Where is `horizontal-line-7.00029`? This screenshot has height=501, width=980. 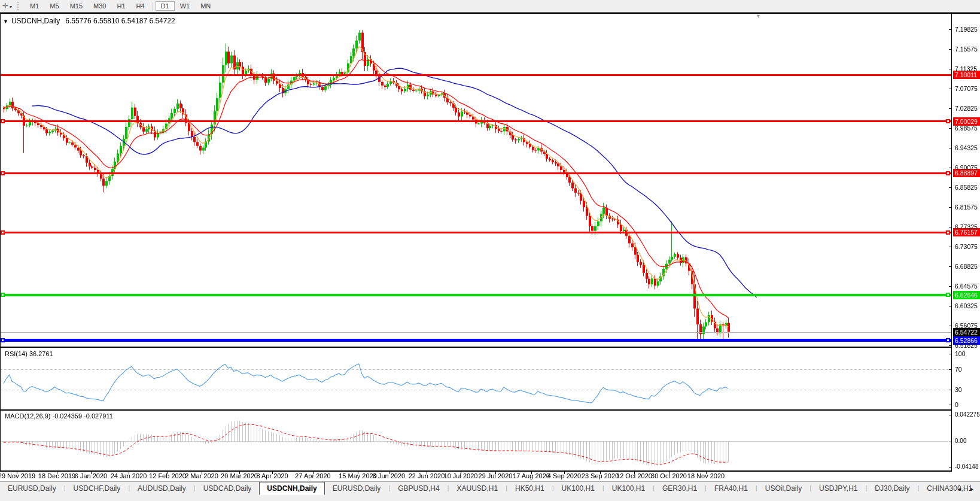
horizontal-line-7.00029 is located at coordinates (476, 121).